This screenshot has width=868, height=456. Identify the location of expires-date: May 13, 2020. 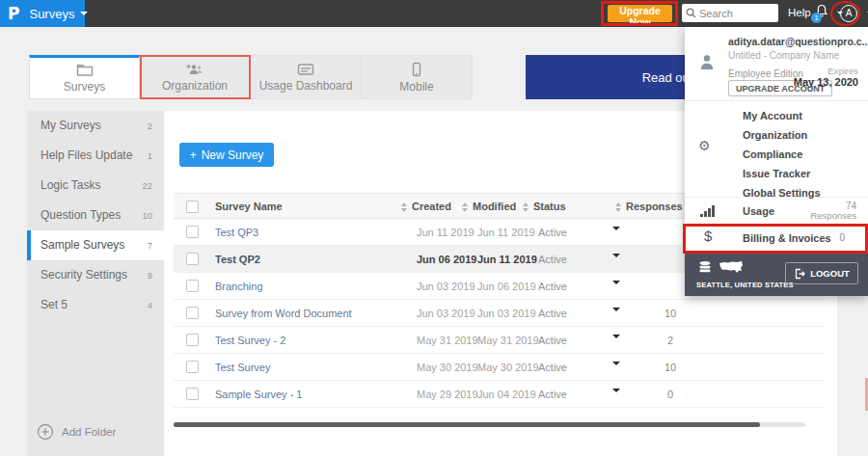
(826, 82).